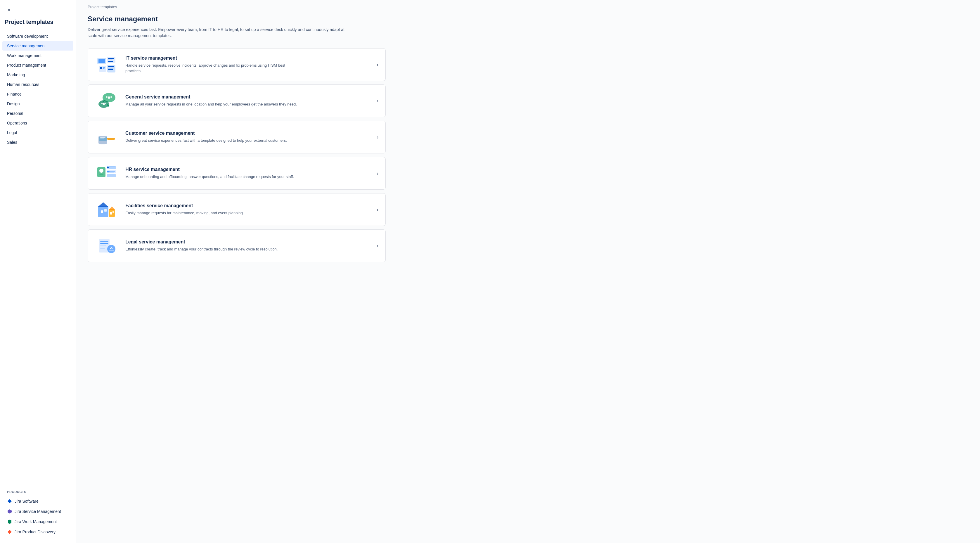  Describe the element at coordinates (237, 173) in the screenshot. I see `template-card-hr-service-management: HR service managementManage onboarding a…` at that location.